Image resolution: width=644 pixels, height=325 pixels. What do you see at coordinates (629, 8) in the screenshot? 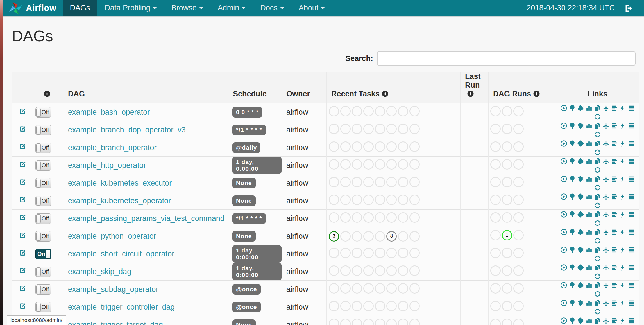
I see `sign-out-icon` at bounding box center [629, 8].